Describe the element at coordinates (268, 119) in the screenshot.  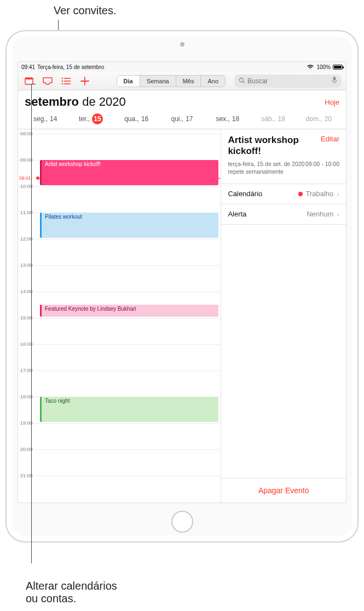
I see `day-label: sáb.,` at that location.